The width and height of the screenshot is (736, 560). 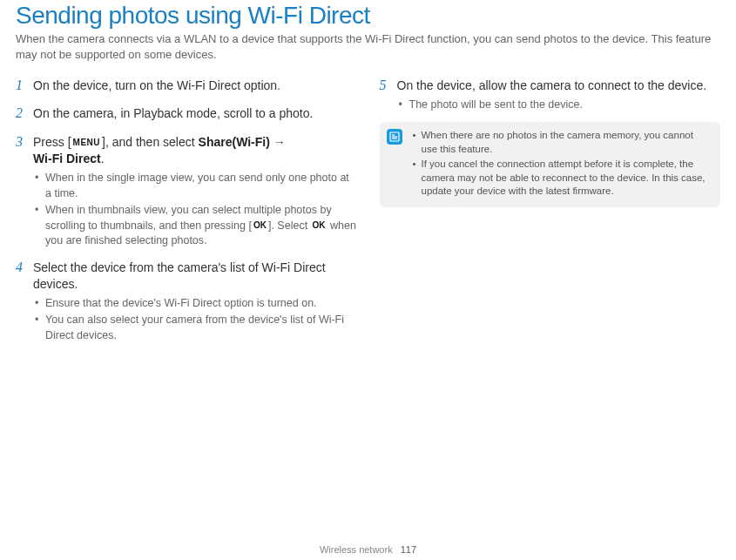 I want to click on bullet-item: When in thumbnails view, you can select …, so click(x=196, y=226).